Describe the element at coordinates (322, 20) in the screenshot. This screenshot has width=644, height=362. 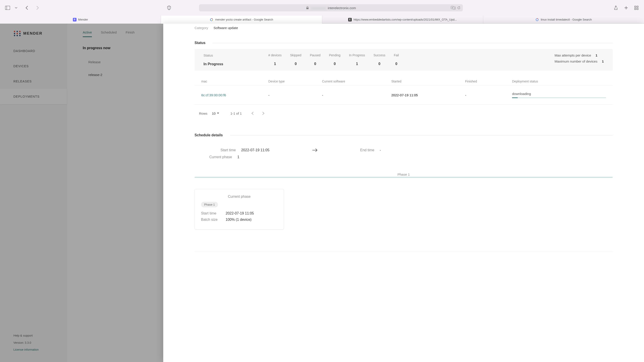
I see `tab-strip: B Mender mender yocto create artifact - …` at that location.